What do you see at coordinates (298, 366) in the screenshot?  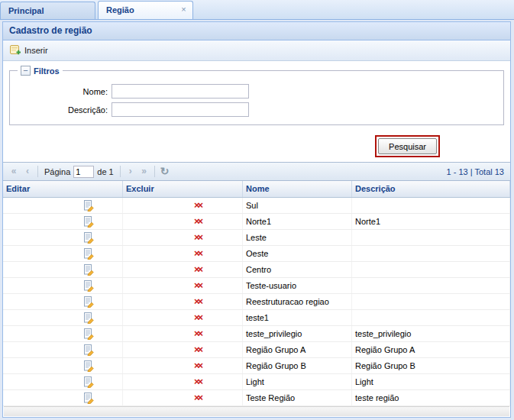 I see `cell-nome: Região Grupo B` at bounding box center [298, 366].